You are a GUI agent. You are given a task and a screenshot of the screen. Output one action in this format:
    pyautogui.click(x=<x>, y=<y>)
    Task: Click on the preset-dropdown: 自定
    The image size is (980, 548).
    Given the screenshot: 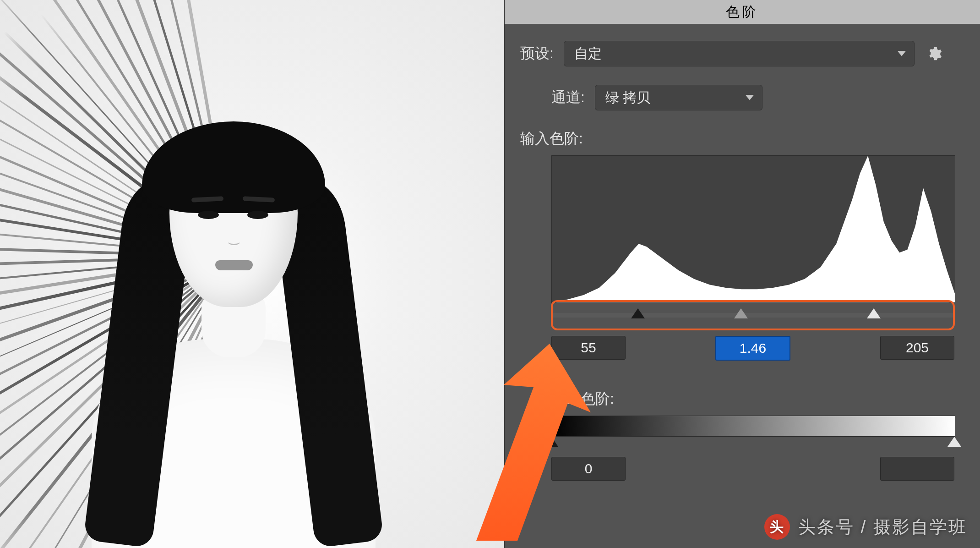 What is the action you would take?
    pyautogui.click(x=739, y=54)
    